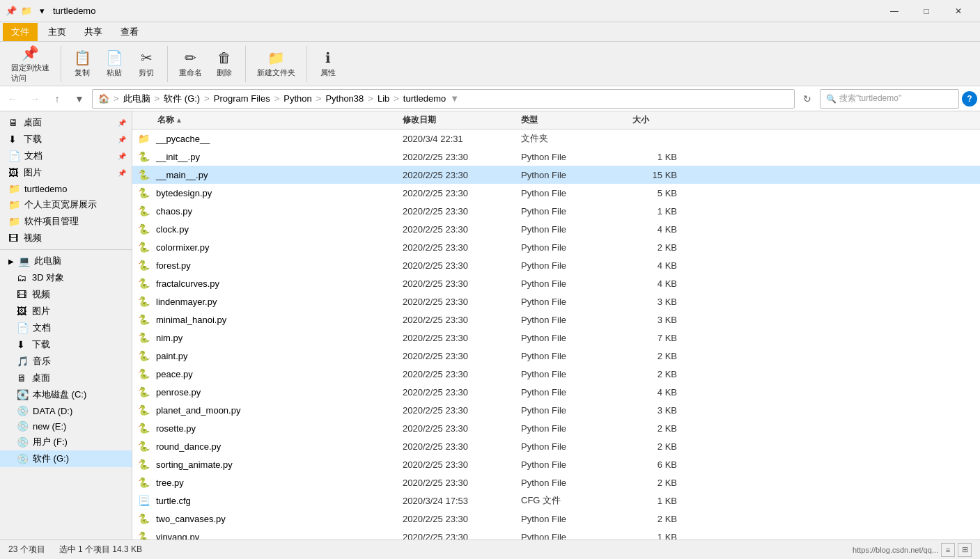  Describe the element at coordinates (65, 459) in the screenshot. I see `sidebar-item-g: 💿 软件 (G:)` at that location.